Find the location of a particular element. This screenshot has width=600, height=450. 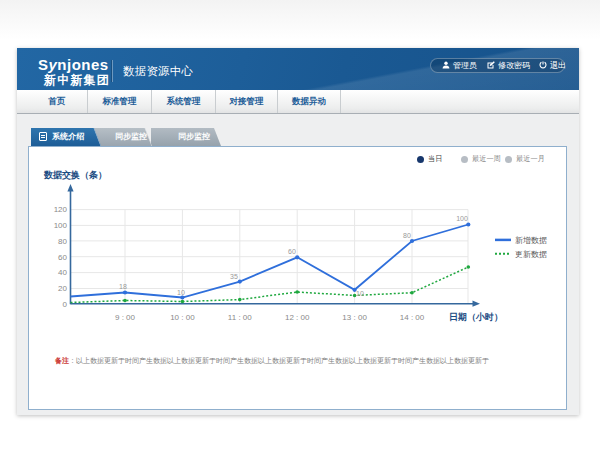

svg-text: 14 : 00 is located at coordinates (412, 318).